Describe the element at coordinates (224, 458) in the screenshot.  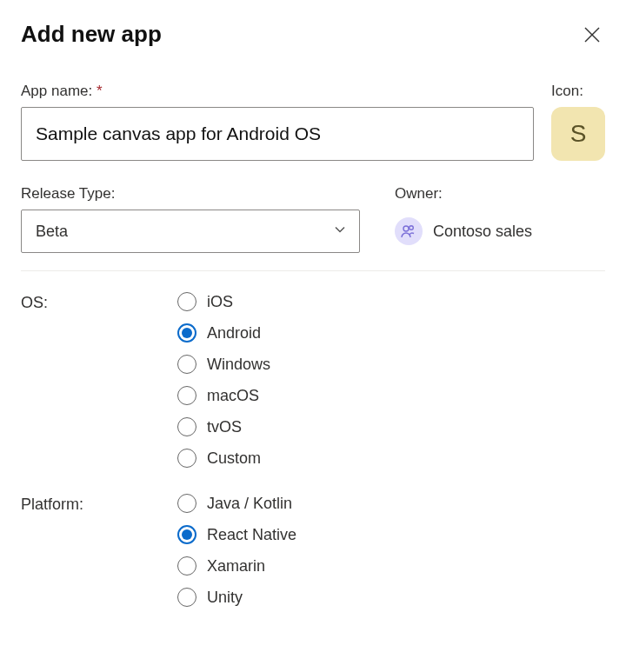
I see `os-option-custom: Custom` at that location.